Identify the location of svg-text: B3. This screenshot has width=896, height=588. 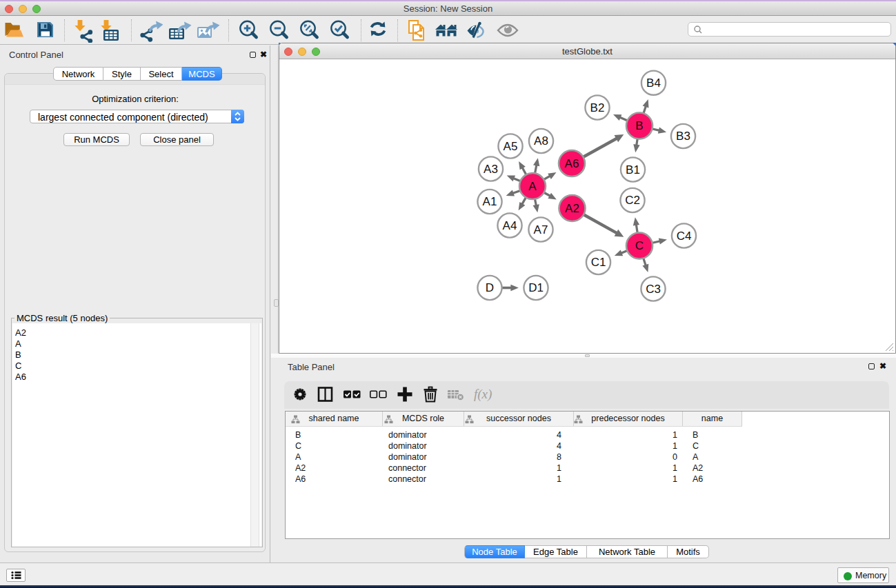
(683, 136).